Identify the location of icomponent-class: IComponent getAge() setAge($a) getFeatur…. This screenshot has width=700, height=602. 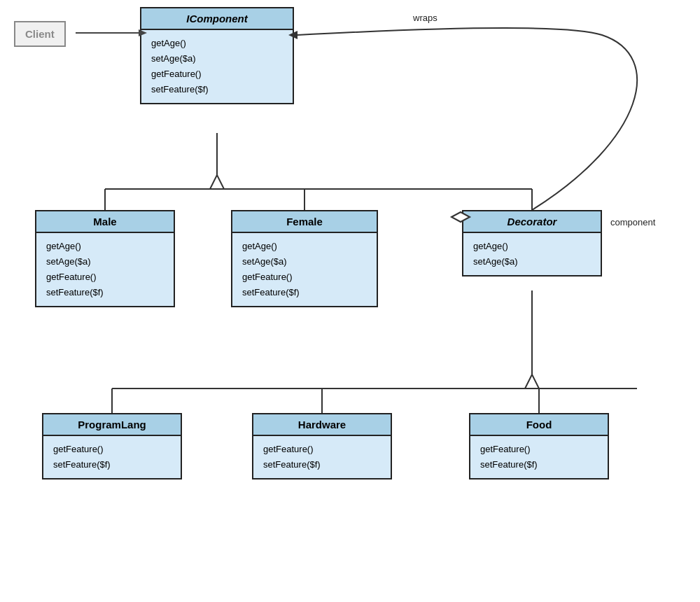
(217, 56).